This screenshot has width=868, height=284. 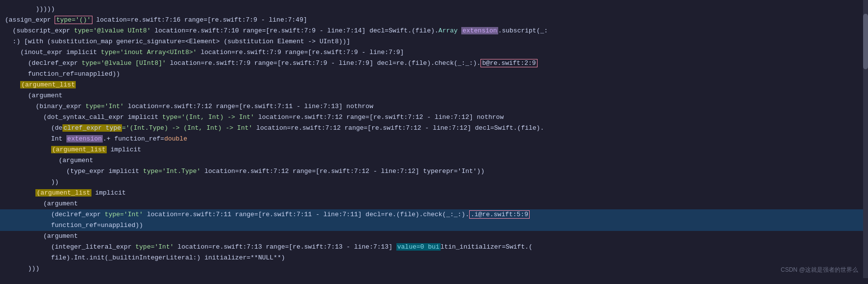 I want to click on code-line-content: :) [with (substitution_map generic_signa…, so click(x=434, y=42).